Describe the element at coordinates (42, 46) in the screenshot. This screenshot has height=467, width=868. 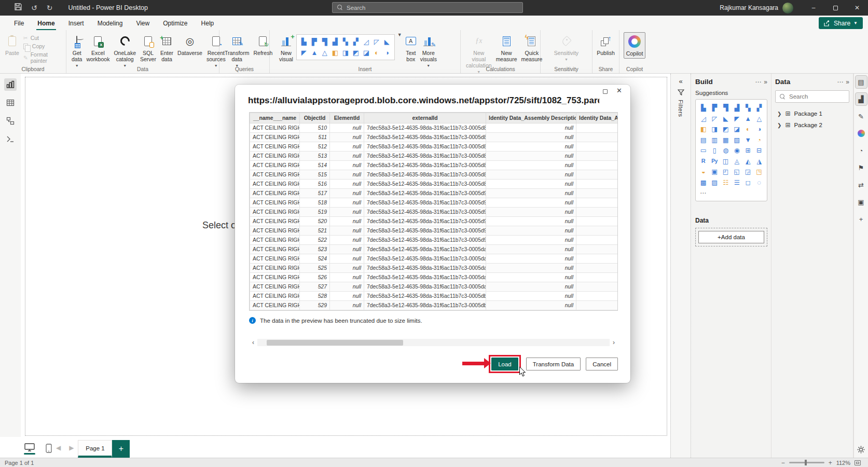
I see `copy-button: Copy` at that location.